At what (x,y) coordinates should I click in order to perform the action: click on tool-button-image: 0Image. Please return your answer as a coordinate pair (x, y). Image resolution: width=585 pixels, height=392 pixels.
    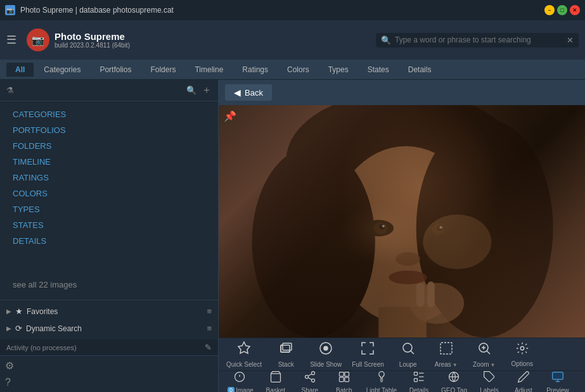
    Looking at the image, I should click on (240, 381).